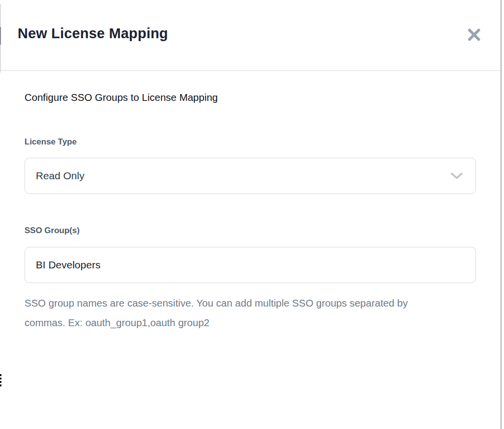 This screenshot has height=429, width=504. Describe the element at coordinates (250, 97) in the screenshot. I see `modal-subtitle: Configure SSO Groups to License Mapping` at that location.